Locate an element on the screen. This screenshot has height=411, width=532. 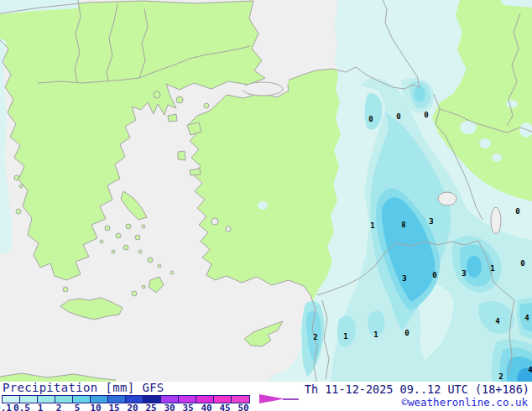
island-kythera is located at coordinates (65, 289).